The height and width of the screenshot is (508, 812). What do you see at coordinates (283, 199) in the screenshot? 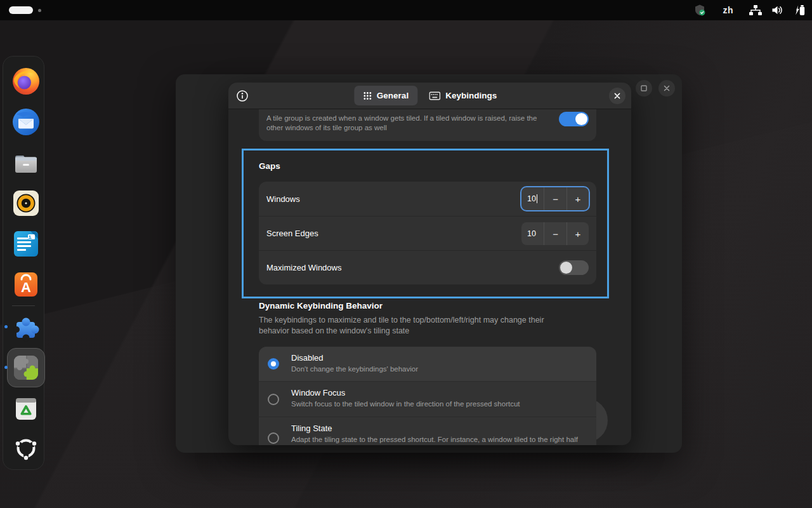
I see `gaps-windows-label: Windows` at bounding box center [283, 199].